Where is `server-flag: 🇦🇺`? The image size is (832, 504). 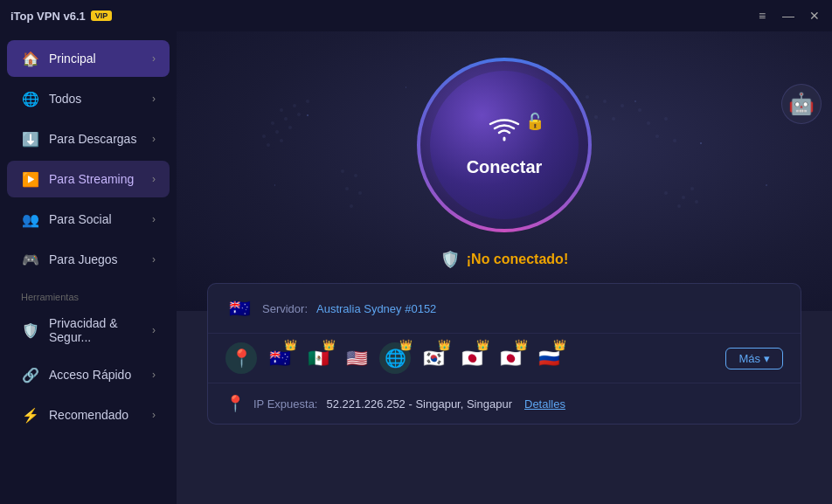
server-flag: 🇦🇺 is located at coordinates (239, 308).